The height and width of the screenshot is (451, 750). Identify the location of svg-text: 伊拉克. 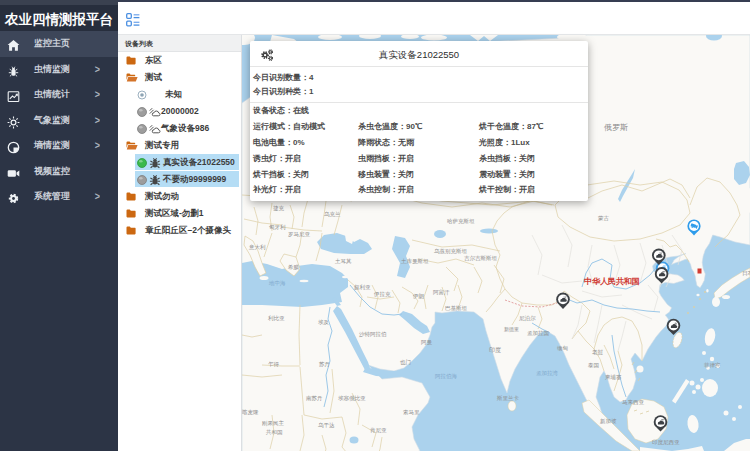
(382, 294).